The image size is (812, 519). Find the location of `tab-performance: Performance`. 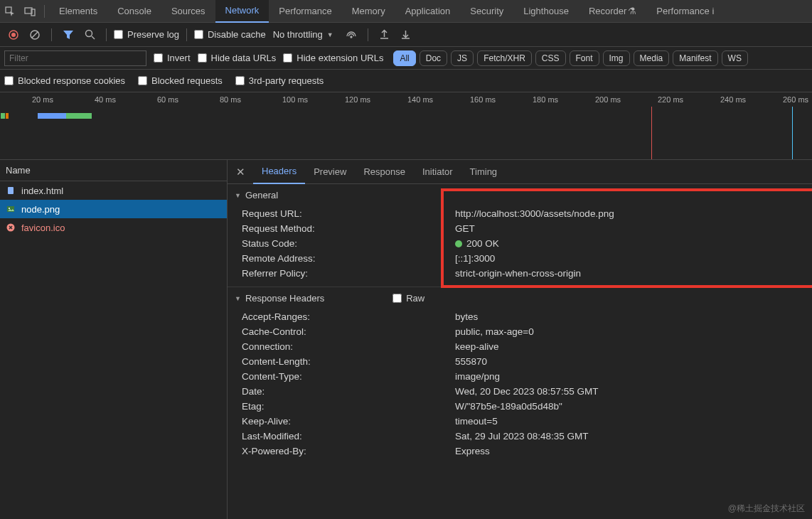

tab-performance: Performance is located at coordinates (305, 11).